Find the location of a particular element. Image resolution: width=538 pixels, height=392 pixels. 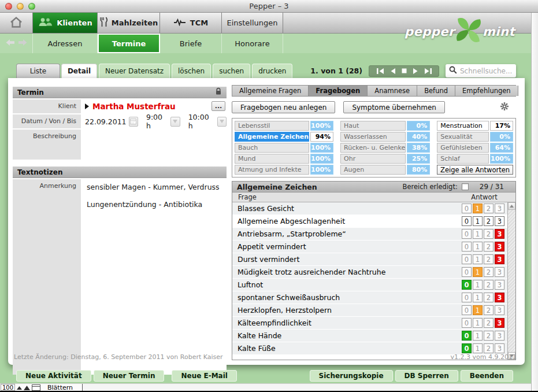

neuer-termin-button: Neuer Termin is located at coordinates (129, 376).